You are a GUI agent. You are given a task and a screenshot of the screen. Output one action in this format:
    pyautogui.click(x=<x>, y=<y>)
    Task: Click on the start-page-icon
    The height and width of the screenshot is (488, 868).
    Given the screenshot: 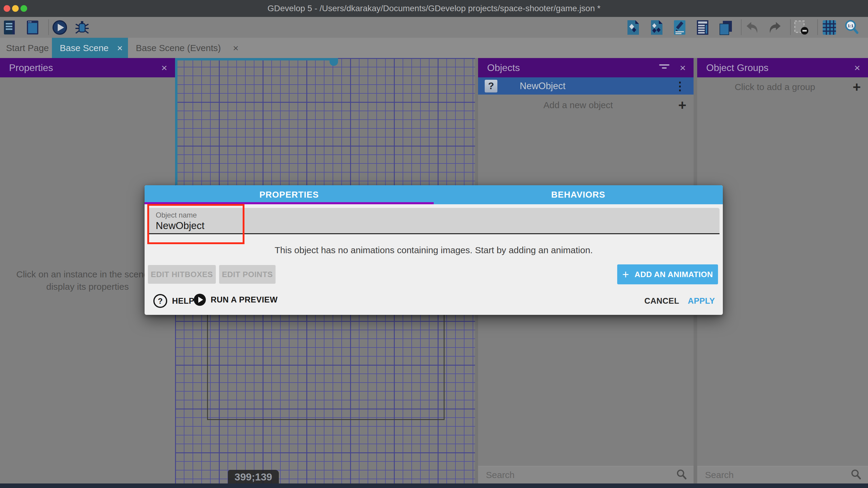 What is the action you would take?
    pyautogui.click(x=32, y=28)
    